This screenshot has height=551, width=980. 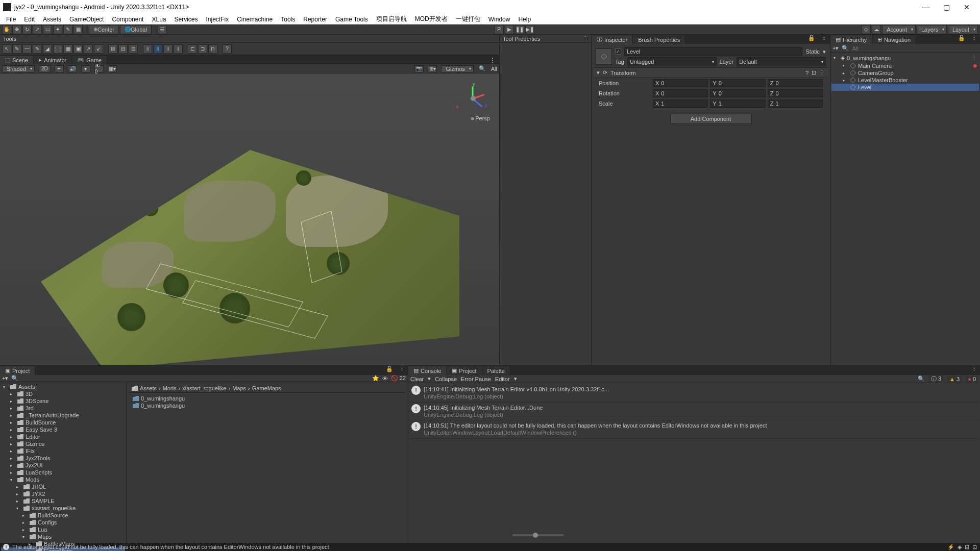 I want to click on tab-brush-properties: Brush Properties, so click(x=659, y=39).